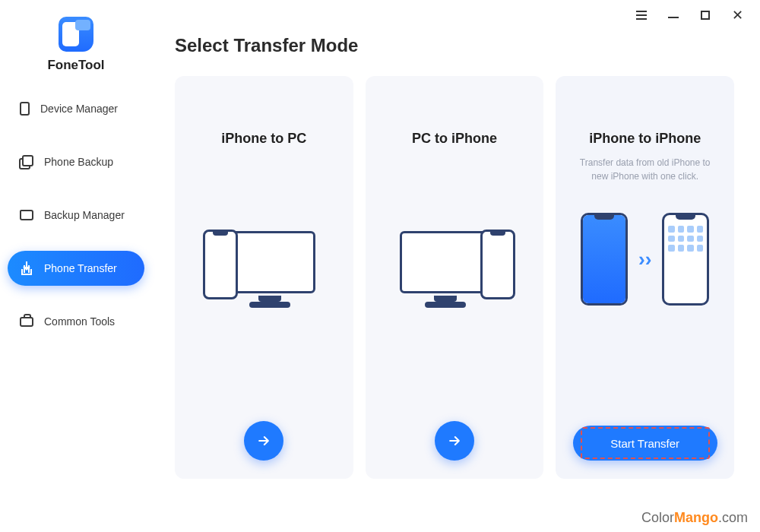  What do you see at coordinates (454, 441) in the screenshot?
I see `go-button-pc-to-iphone` at bounding box center [454, 441].